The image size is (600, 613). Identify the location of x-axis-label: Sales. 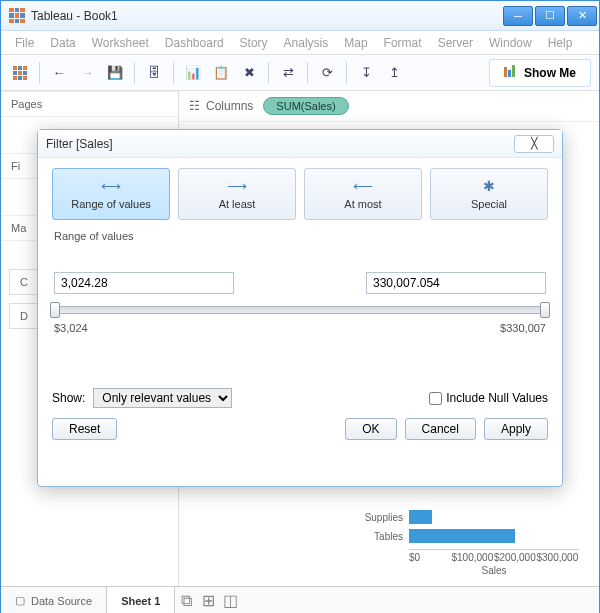
(494, 570).